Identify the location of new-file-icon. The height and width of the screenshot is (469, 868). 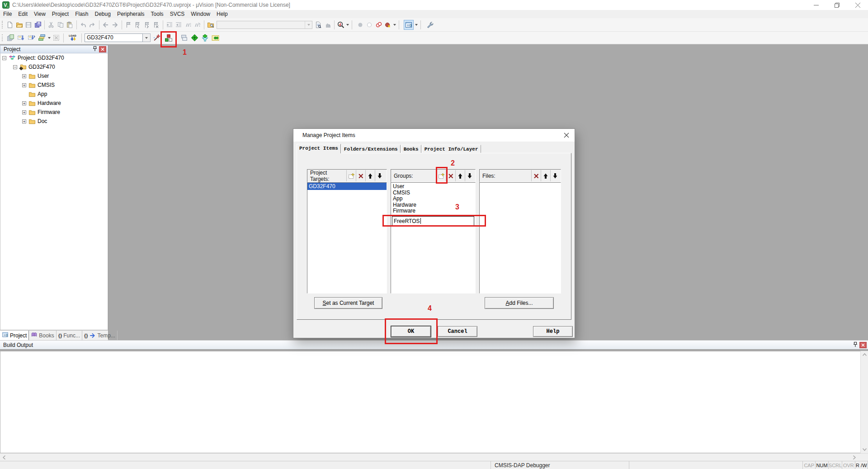
(10, 24).